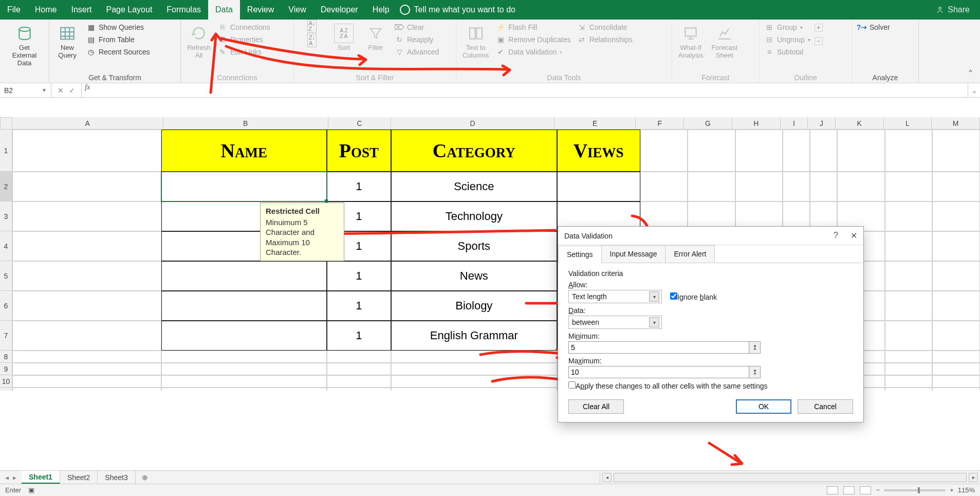 Image resolution: width=980 pixels, height=496 pixels. Describe the element at coordinates (474, 336) in the screenshot. I see `cell-D7: English Grammar` at that location.